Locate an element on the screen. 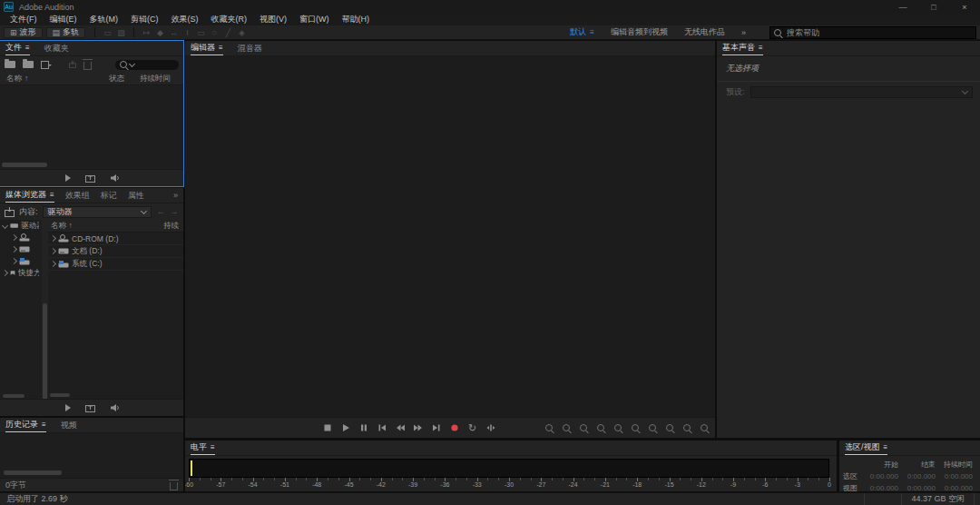  menu-item-multitrack: 多轨(M) is located at coordinates (104, 20).